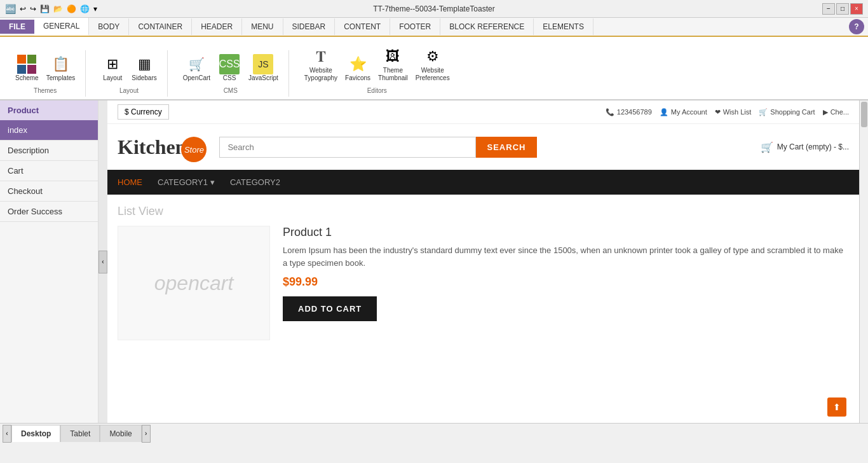  Describe the element at coordinates (71, 9) in the screenshot. I see `settings-icon: 🟠` at that location.